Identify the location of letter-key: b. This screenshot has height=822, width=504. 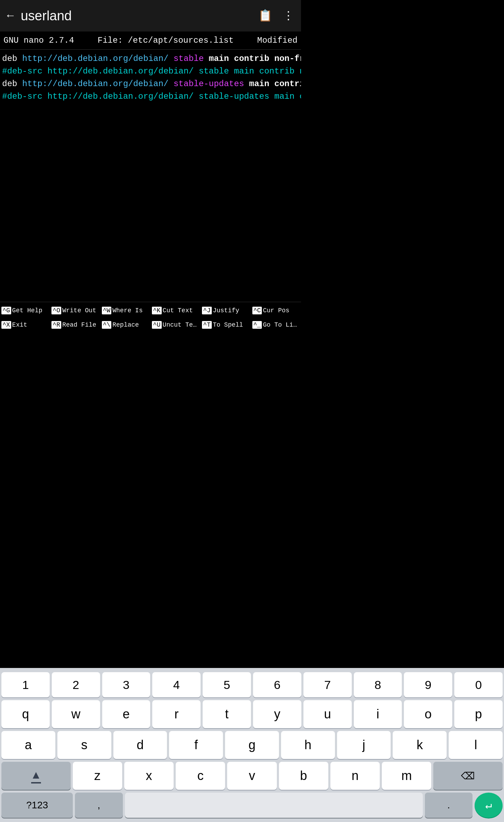
(290, 776).